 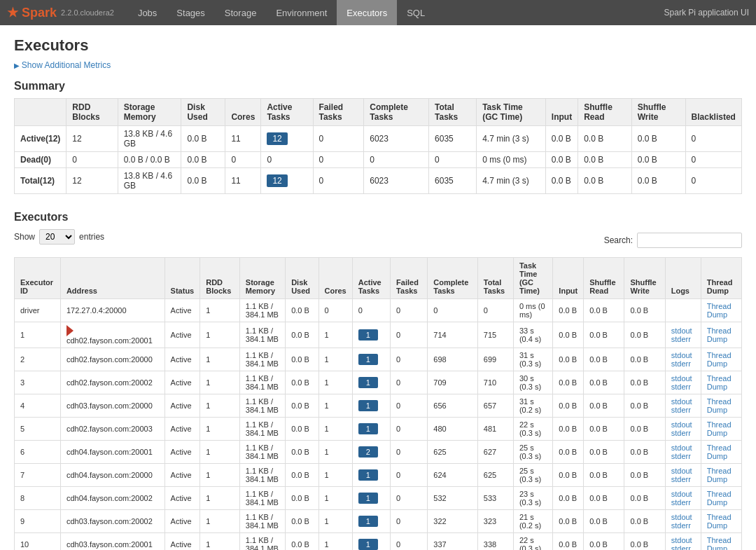 I want to click on summary-col-shufflewrite: Shuffle Write, so click(x=658, y=112).